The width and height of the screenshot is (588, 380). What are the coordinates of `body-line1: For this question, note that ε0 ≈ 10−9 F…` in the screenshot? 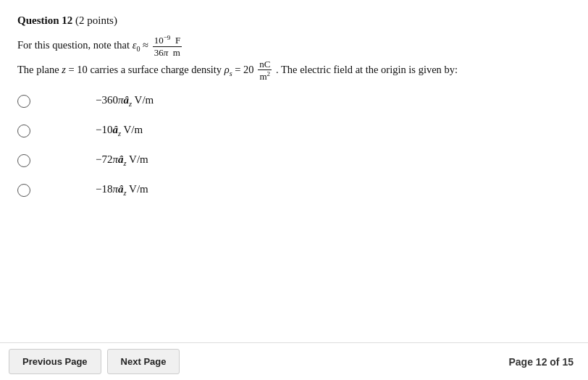 It's located at (294, 46).